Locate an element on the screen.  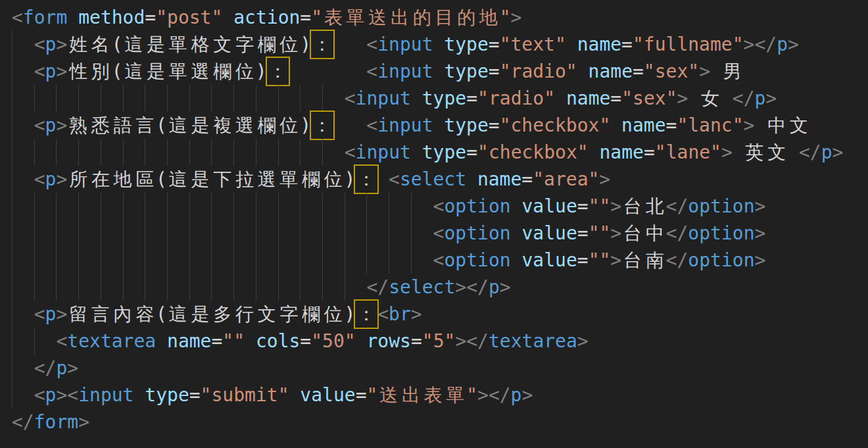
code-line: <p>熟悉語言(這是複選欄位)： <input type="checkbox" … is located at coordinates (440, 125).